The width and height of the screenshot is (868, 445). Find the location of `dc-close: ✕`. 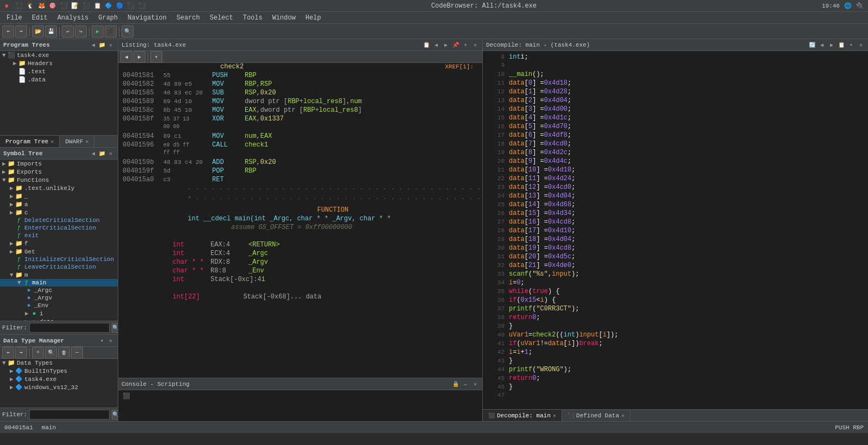

dc-close: ✕ is located at coordinates (861, 45).